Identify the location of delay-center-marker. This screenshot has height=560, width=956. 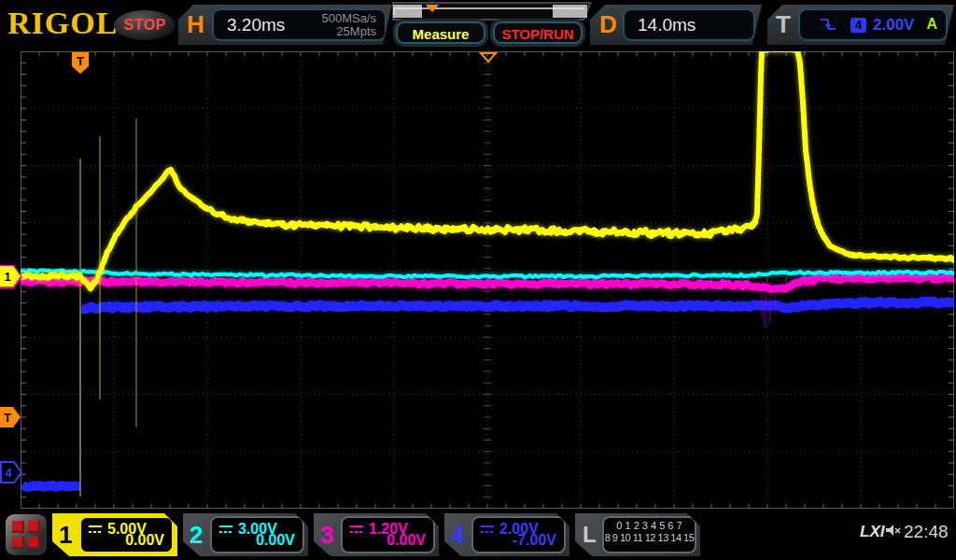
(488, 58).